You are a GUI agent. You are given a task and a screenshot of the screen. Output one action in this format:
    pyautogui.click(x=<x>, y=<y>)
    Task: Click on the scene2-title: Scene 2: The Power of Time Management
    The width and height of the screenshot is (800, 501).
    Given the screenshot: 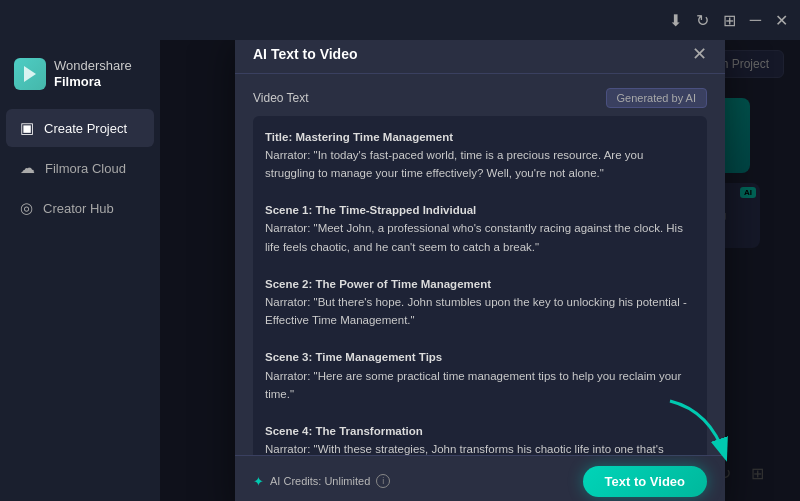 What is the action you would take?
    pyautogui.click(x=378, y=284)
    